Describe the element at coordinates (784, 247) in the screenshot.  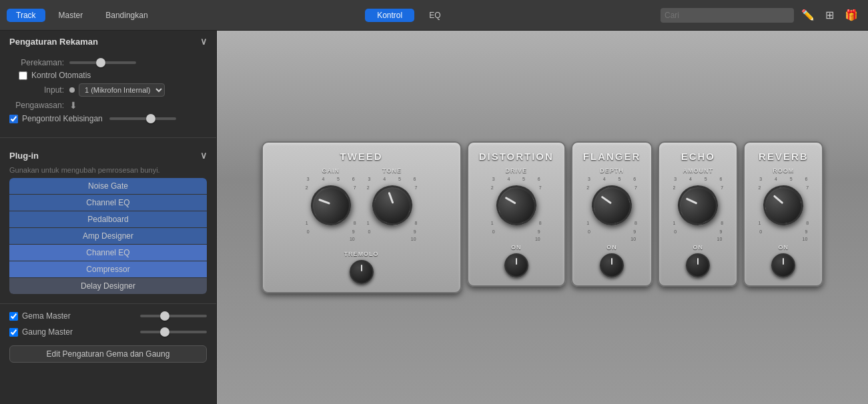
I see `reverb-on-label: ON` at that location.